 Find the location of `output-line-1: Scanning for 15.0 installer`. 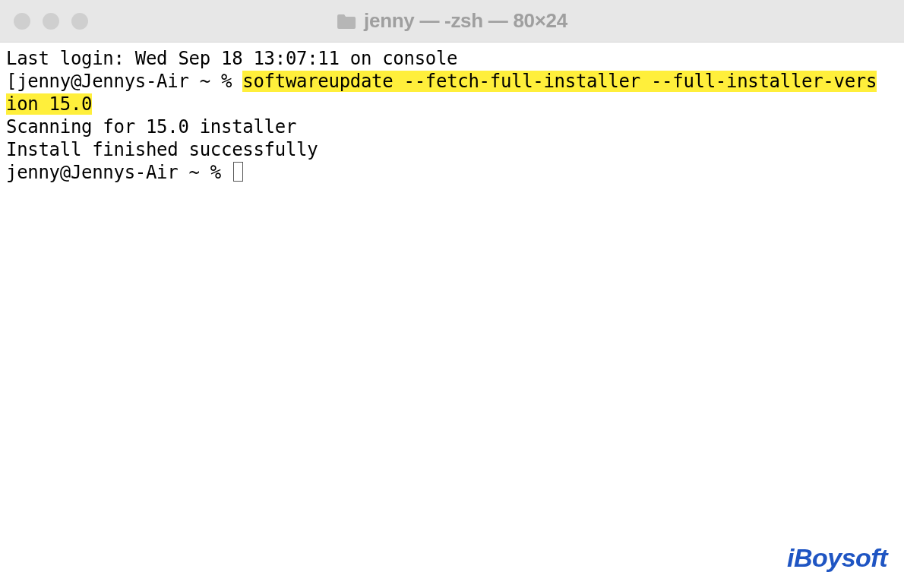

output-line-1: Scanning for 15.0 installer is located at coordinates (151, 127).